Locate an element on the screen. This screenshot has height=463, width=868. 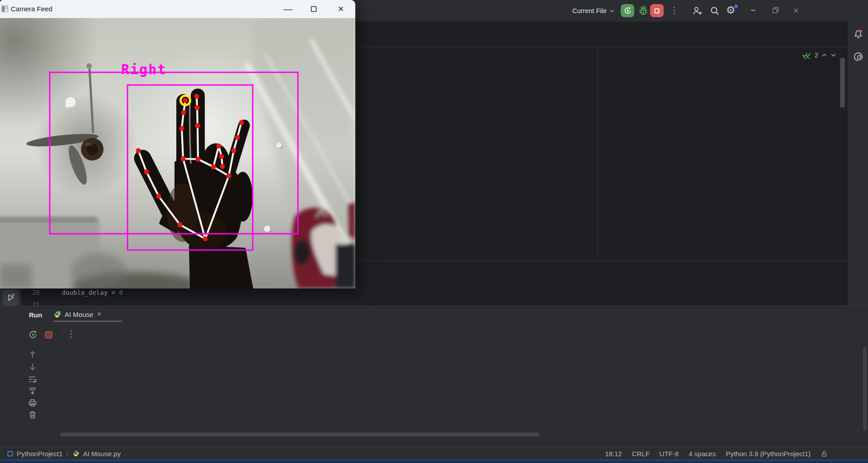
camera-minimize-button: — is located at coordinates (288, 9).